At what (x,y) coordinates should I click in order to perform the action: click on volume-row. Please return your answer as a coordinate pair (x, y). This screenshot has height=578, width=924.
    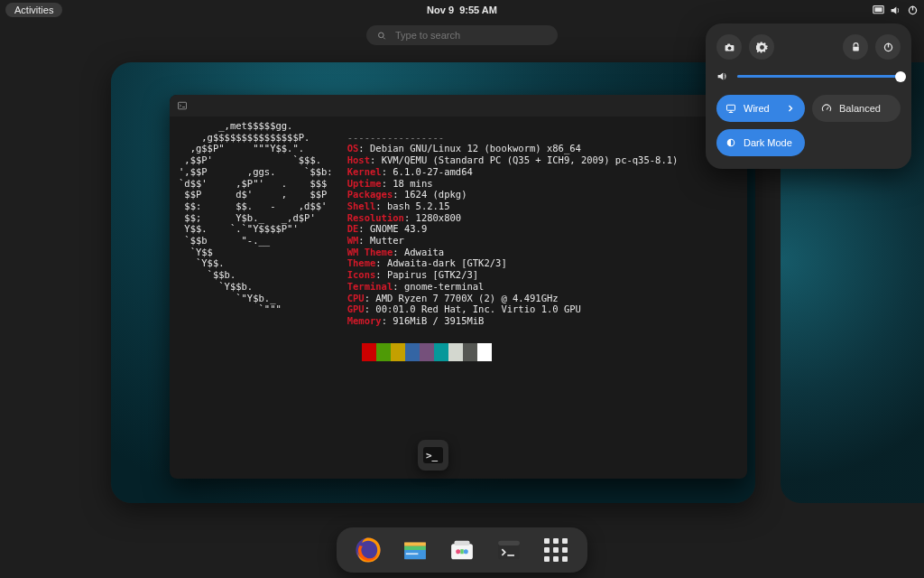
    Looking at the image, I should click on (808, 76).